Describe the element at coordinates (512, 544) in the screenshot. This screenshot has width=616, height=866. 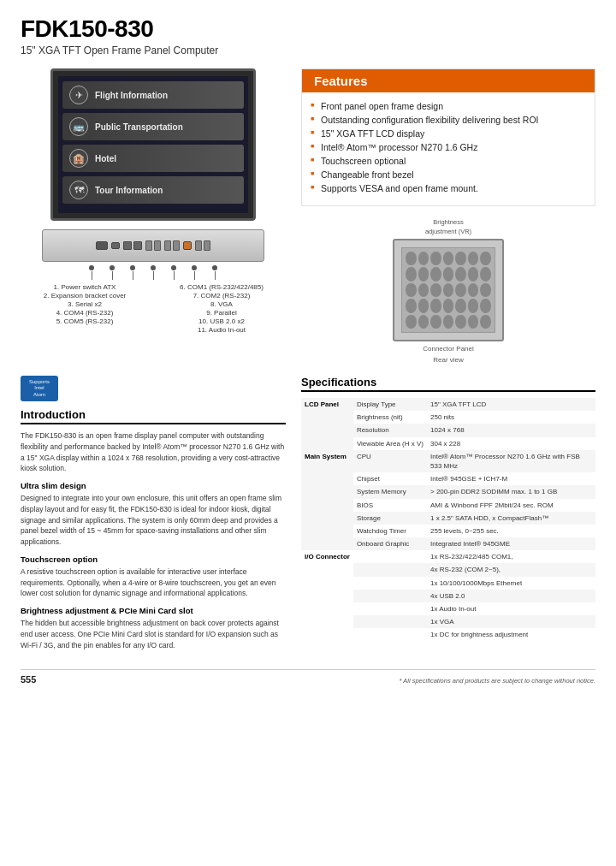
I see `spec-val: Integrated Intel® 945GME` at that location.